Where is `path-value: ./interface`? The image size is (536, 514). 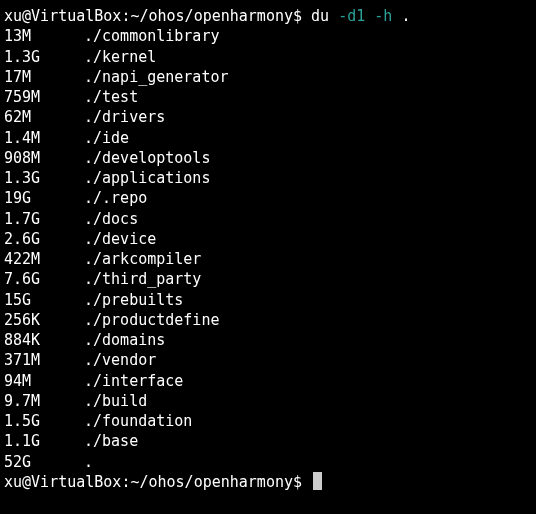 path-value: ./interface is located at coordinates (134, 381).